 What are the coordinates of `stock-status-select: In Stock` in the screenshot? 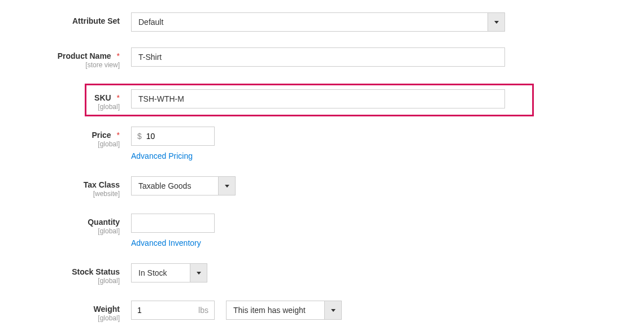 It's located at (169, 273).